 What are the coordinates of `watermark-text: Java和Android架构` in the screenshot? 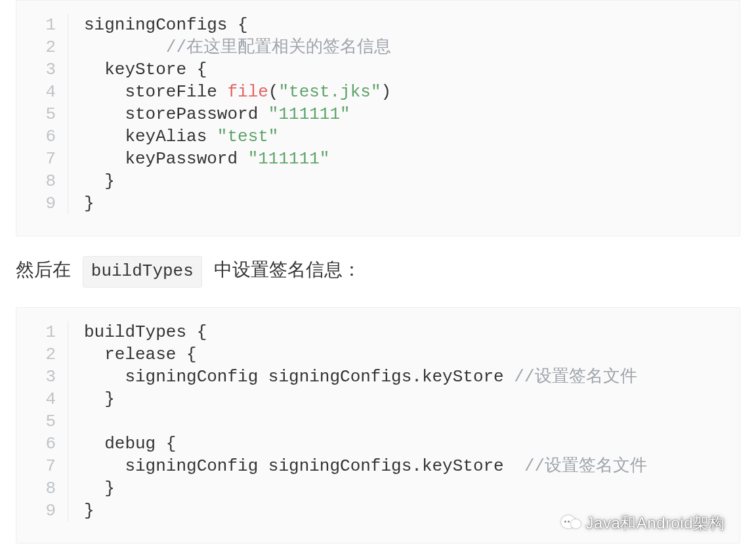 It's located at (656, 523).